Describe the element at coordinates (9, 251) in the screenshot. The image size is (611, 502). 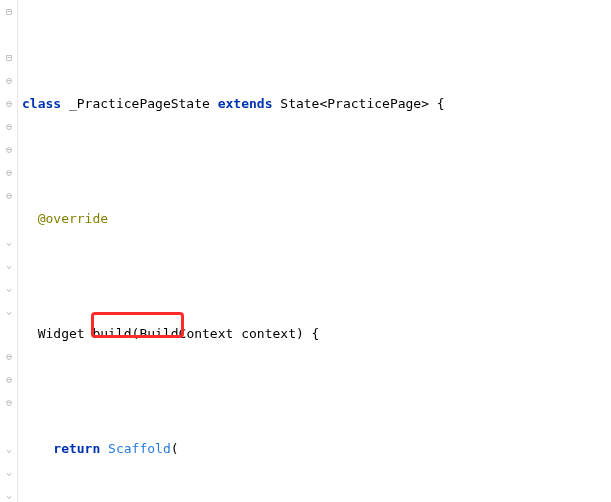
I see `gutter: ⊟ ⊟ ⊖ ⊖ ⊖ ⊖ ⊖ ⊖ ⌄ ⌄ ⌄ ⌄ ⊖ ⊖ ⊖ ⌄ ⌄ ⌄` at that location.